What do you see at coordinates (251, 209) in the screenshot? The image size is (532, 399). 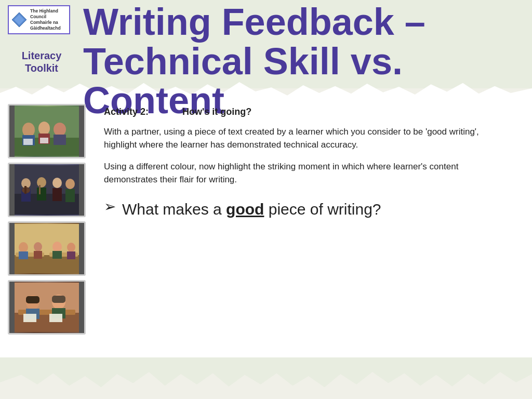 I see `bullet-text: What makes a good piece of writing?` at bounding box center [251, 209].